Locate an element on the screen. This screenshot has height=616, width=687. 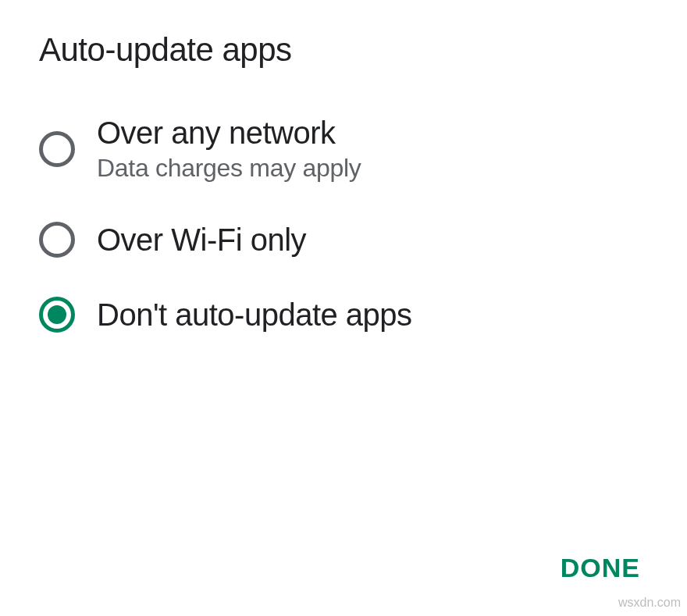
button-row: DONE is located at coordinates (600, 568).